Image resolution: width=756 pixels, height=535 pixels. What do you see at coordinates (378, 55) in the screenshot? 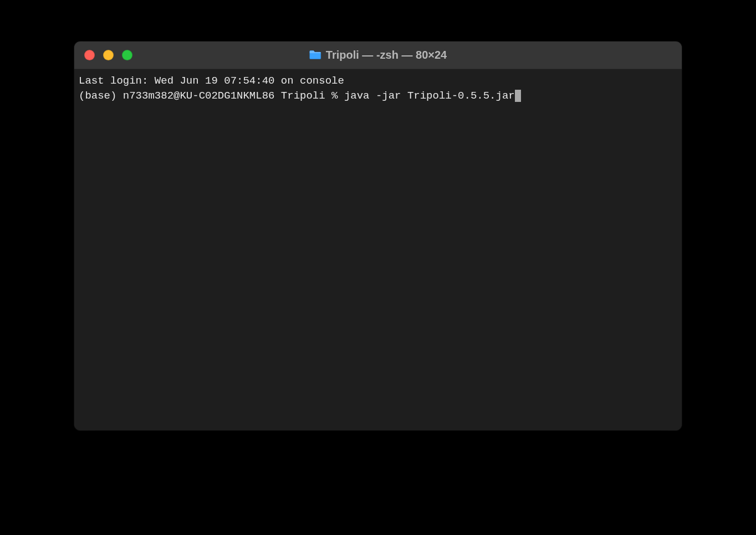
I see `title-content: Tripoli — -zsh — 80×24` at bounding box center [378, 55].